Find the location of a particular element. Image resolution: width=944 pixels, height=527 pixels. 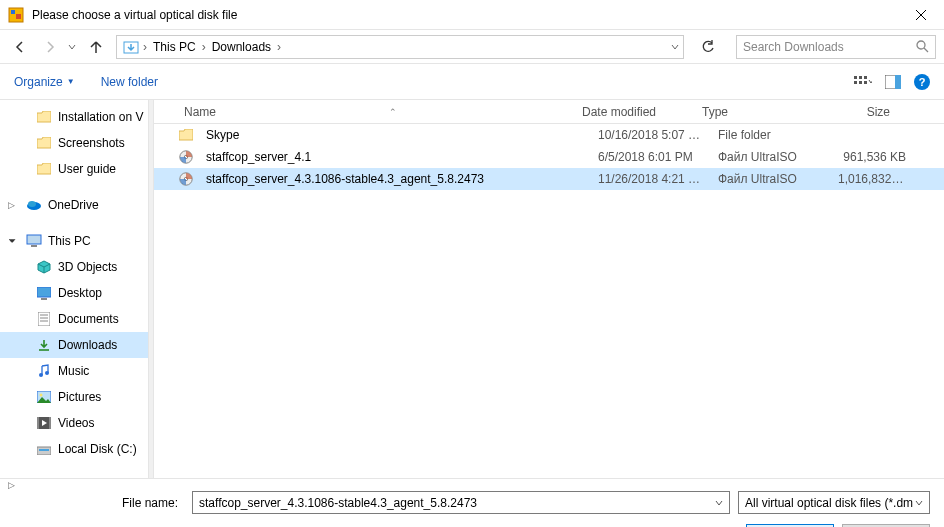

tree-label: User guide is located at coordinates (87, 169).